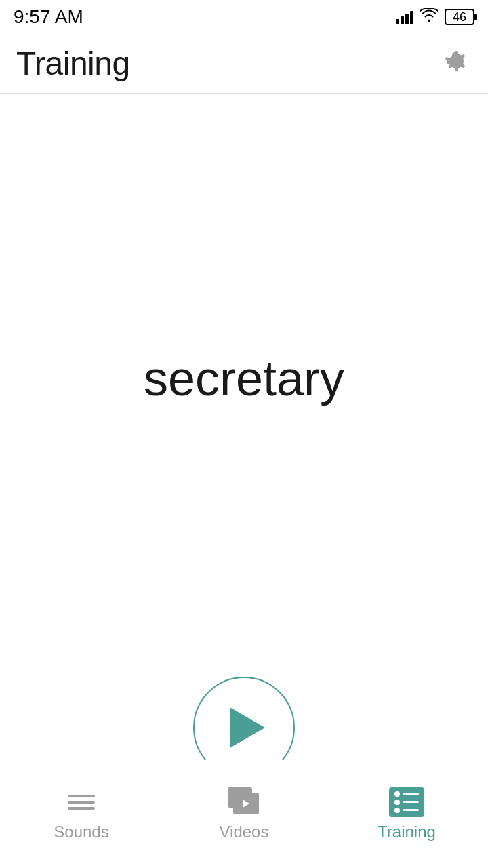  What do you see at coordinates (244, 814) in the screenshot?
I see `bottom-nav: Sounds Videos` at bounding box center [244, 814].